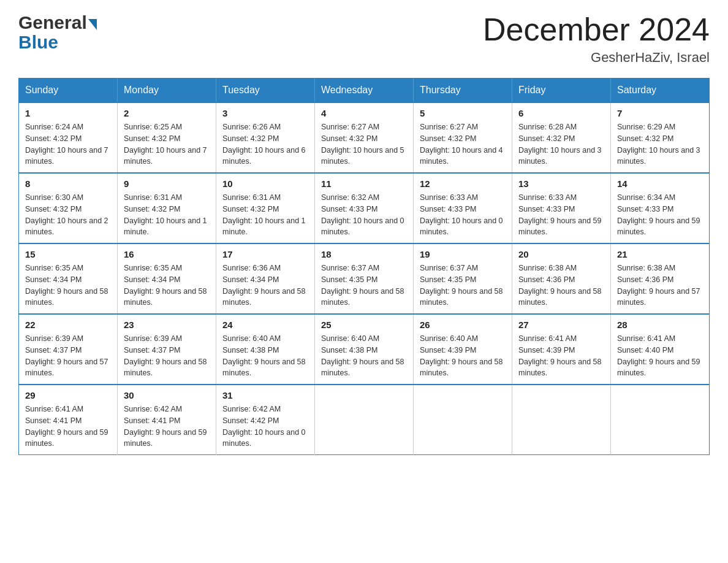 The width and height of the screenshot is (728, 563). Describe the element at coordinates (266, 209) in the screenshot. I see `calendar-cell: 10 Sunrise: 6:31 AMSunset: 4:32 PMDaylig…` at that location.